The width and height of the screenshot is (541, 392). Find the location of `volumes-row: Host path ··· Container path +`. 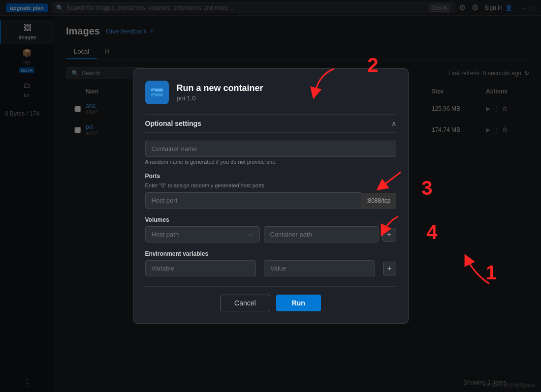

volumes-row: Host path ··· Container path + is located at coordinates (271, 234).